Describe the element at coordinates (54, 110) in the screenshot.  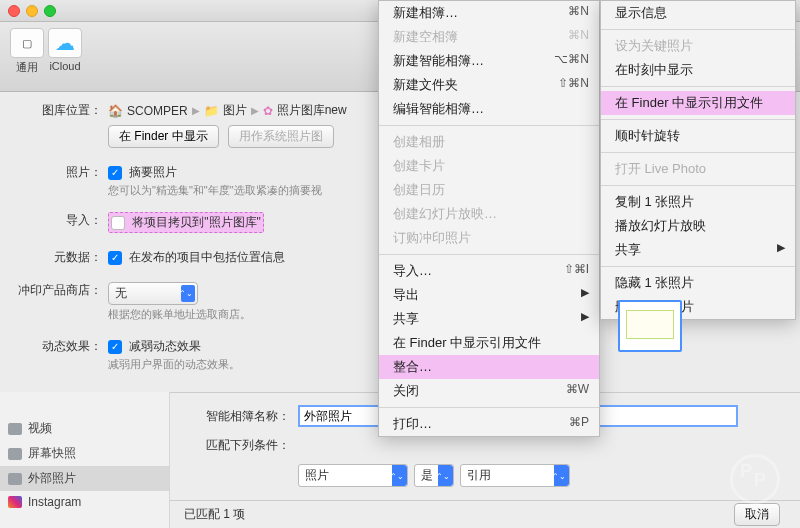
I see `library-location-label: 图库位置：` at that location.